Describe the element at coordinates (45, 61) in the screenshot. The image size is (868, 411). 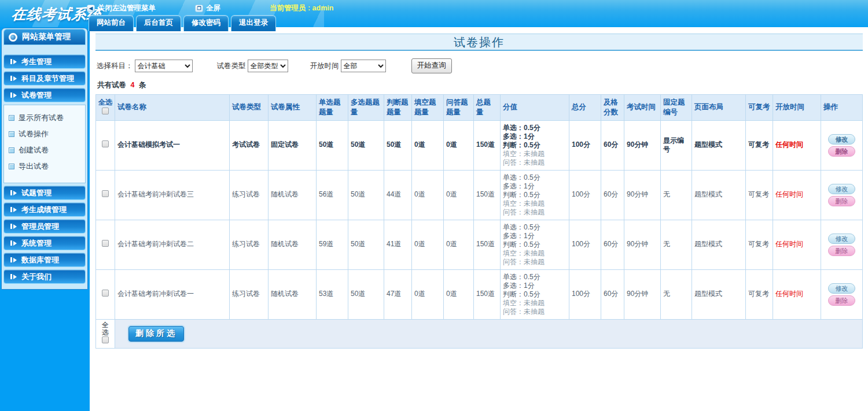
I see `sidebar-item: 考生管理` at that location.